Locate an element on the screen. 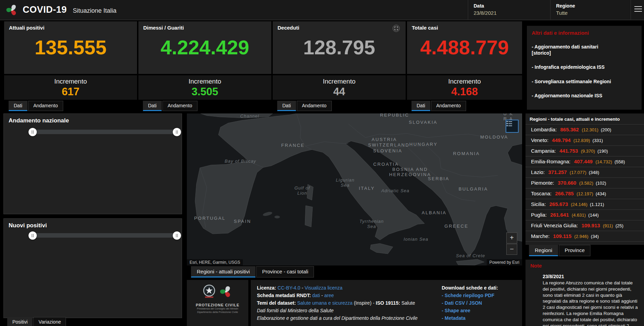 The width and height of the screenshot is (644, 326). download-link: - Metadata is located at coordinates (481, 318).